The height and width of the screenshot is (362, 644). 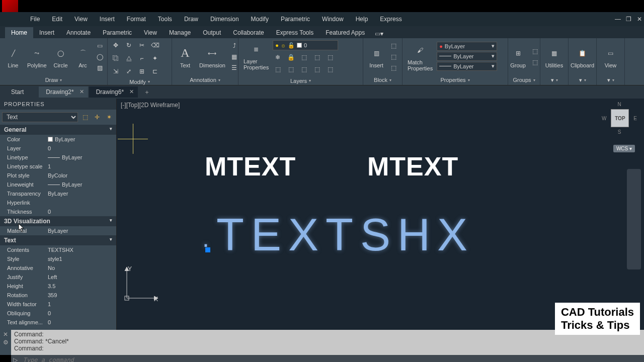 What do you see at coordinates (58, 250) in the screenshot?
I see `prop-row-contents: ContentsTEXTSHX` at bounding box center [58, 250].